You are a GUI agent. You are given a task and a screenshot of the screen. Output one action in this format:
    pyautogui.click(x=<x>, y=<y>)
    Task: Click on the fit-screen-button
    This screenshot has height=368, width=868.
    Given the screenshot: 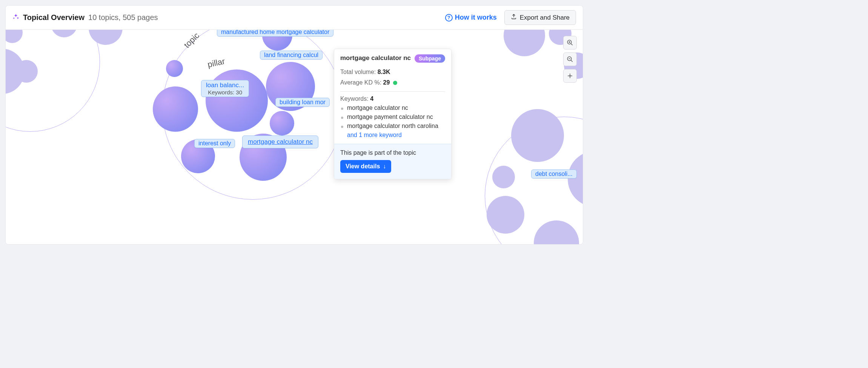 What is the action you would take?
    pyautogui.click(x=570, y=76)
    